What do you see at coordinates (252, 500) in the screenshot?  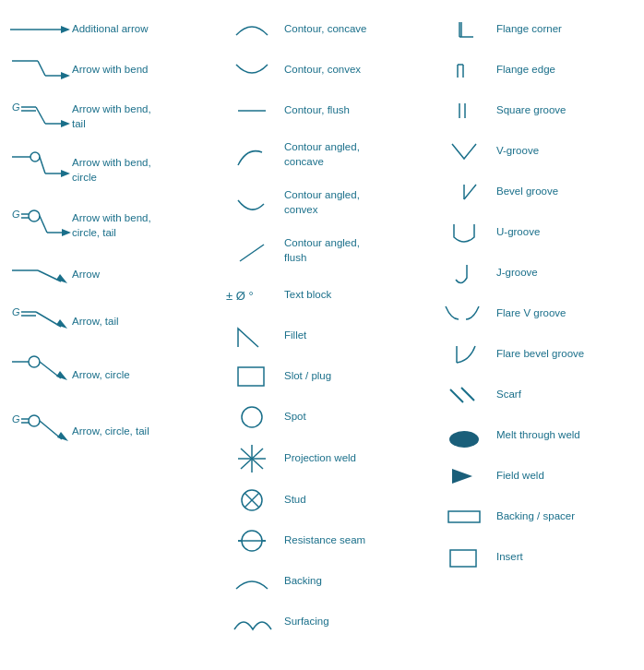 I see `stud-symbol` at bounding box center [252, 500].